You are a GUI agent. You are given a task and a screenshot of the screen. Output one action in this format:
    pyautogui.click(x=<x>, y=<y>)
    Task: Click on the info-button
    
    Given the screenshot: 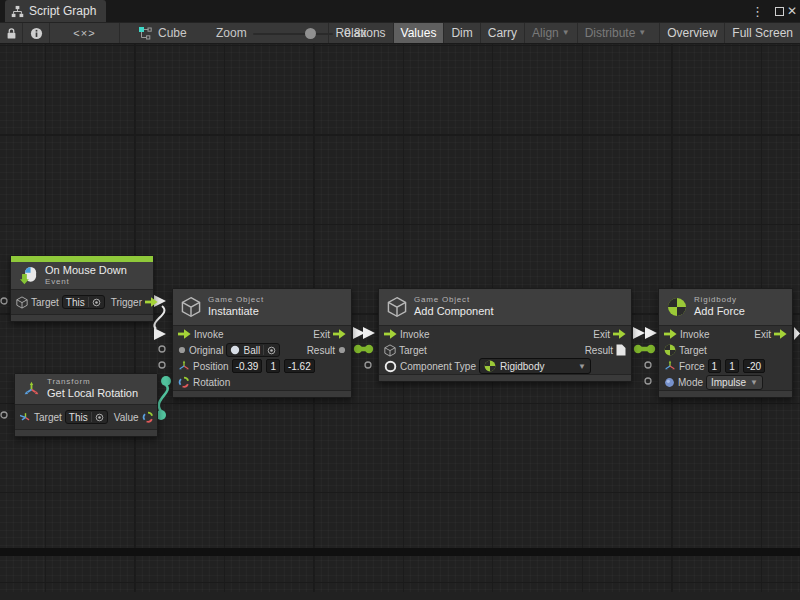 What is the action you would take?
    pyautogui.click(x=36, y=33)
    